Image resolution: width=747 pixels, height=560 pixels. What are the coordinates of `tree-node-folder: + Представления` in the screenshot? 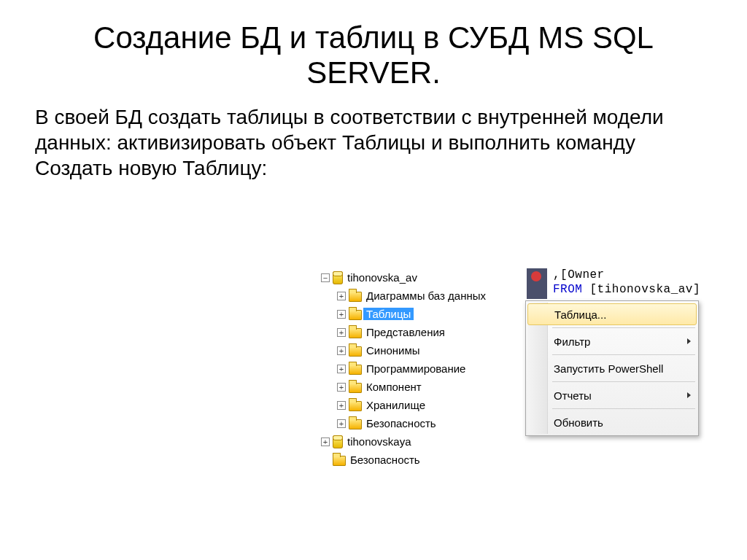 It's located at (419, 332).